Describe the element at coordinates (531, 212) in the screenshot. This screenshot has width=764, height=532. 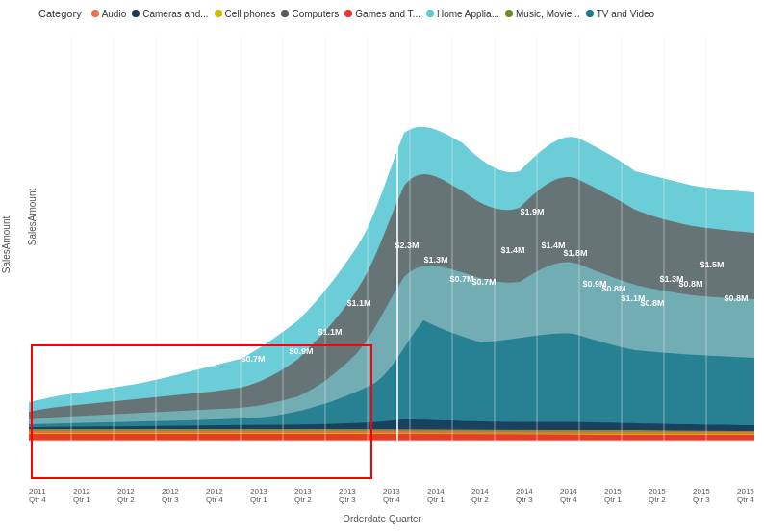
I see `svg-text: $1.9M` at that location.